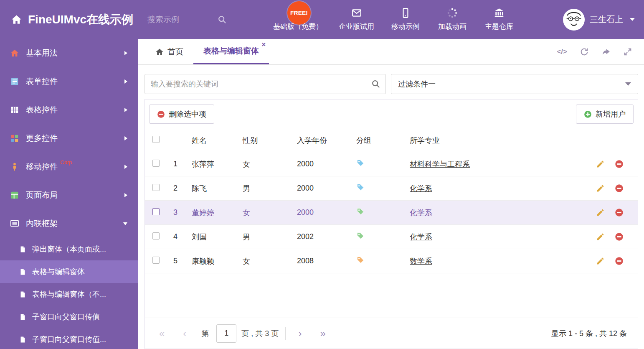 The height and width of the screenshot is (349, 644). I want to click on first-page-button: «, so click(162, 334).